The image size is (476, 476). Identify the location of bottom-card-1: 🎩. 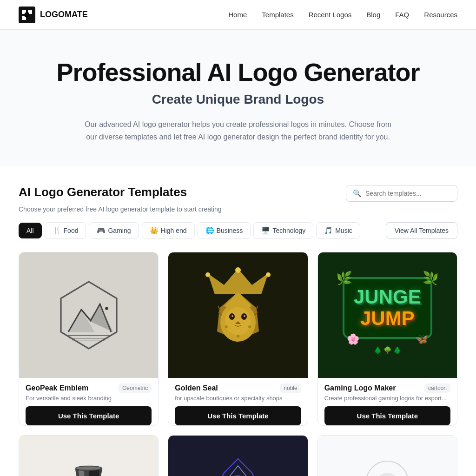
(88, 456).